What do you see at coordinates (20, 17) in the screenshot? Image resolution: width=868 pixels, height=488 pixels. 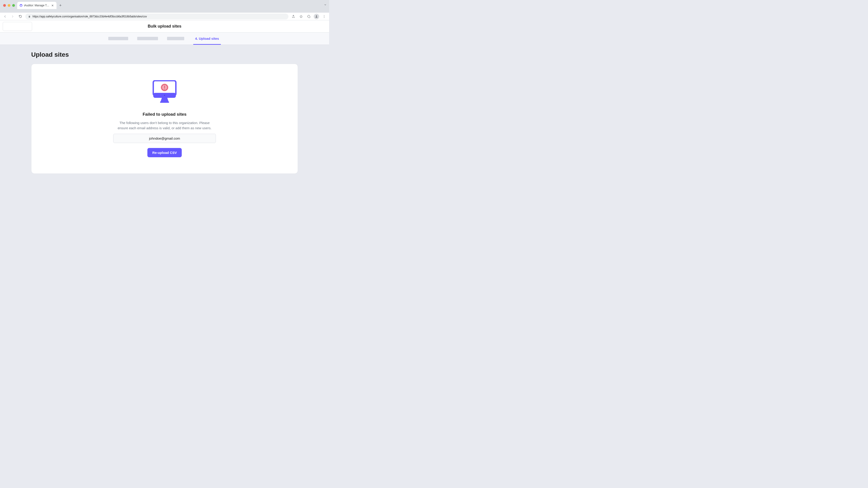 I see `reload-icon` at bounding box center [20, 17].